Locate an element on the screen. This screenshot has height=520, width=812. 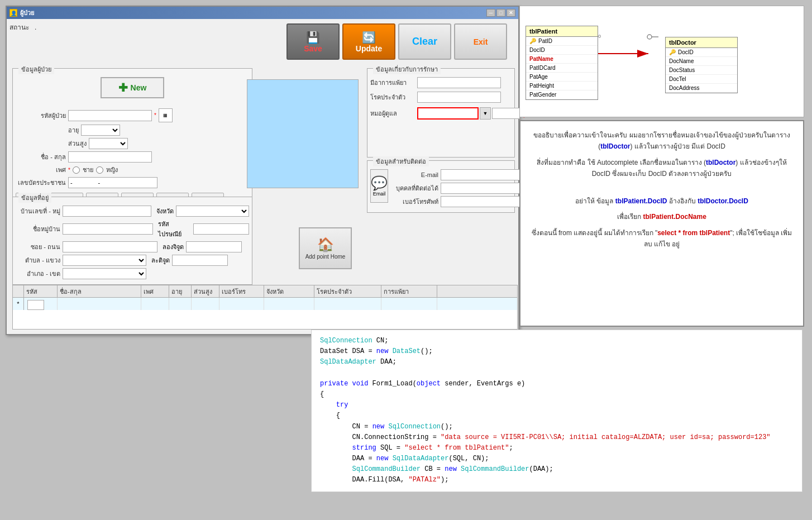
address-input is located at coordinates (107, 211).